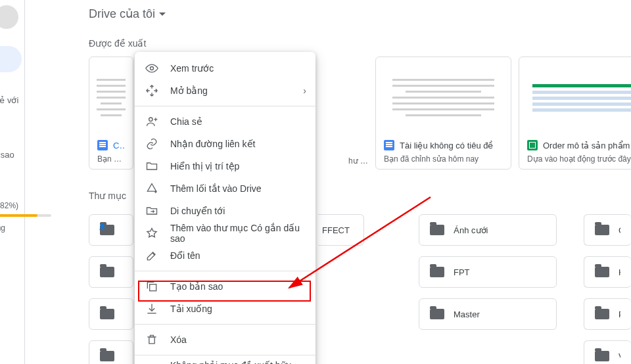 This screenshot has width=631, height=364. What do you see at coordinates (607, 352) in the screenshot?
I see `folder-item: Vi` at bounding box center [607, 352].